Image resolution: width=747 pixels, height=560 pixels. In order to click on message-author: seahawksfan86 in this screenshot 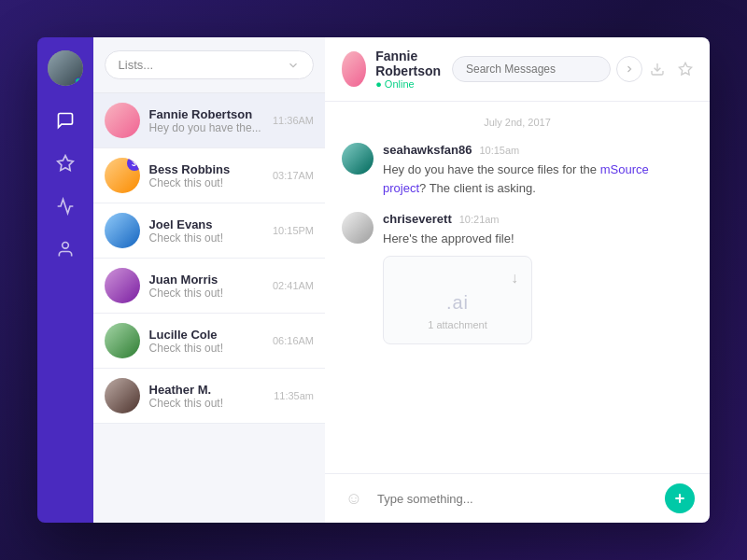, I will do `click(428, 149)`.